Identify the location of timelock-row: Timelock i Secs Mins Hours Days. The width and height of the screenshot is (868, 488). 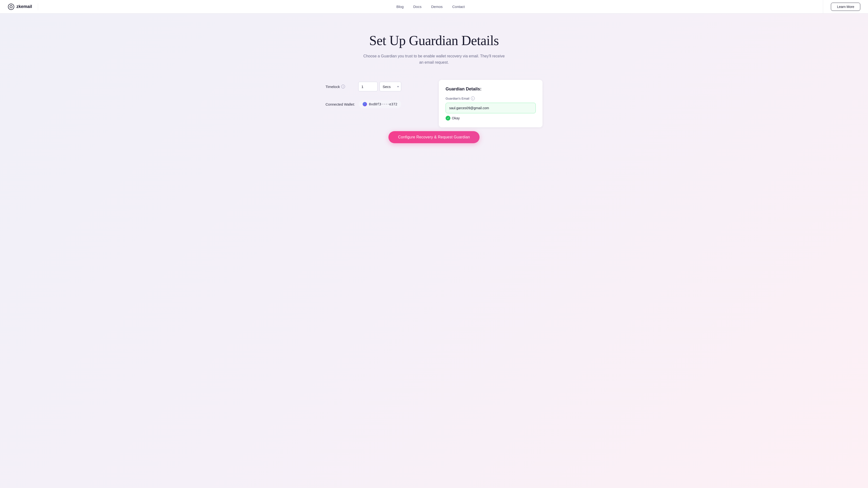
(377, 87).